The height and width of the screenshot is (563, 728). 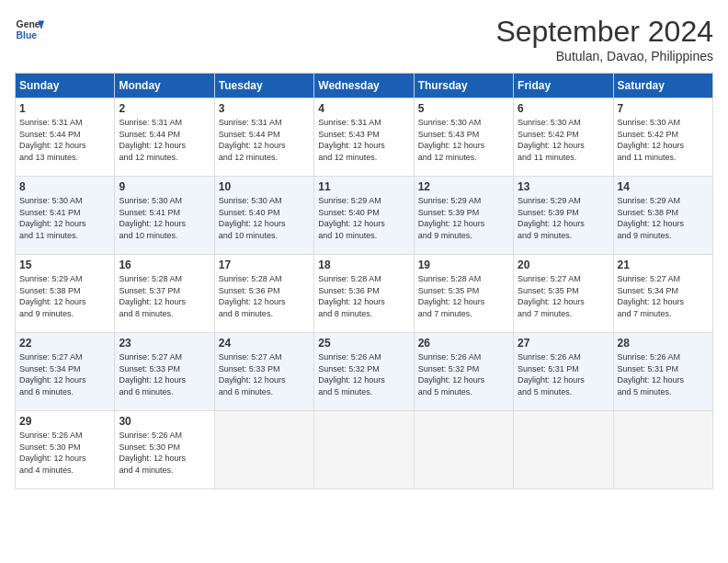 What do you see at coordinates (463, 138) in the screenshot?
I see `day-cell-5: 5 Sunrise: 5:30 AM Sunset: 5:43 PM Dayli…` at bounding box center [463, 138].